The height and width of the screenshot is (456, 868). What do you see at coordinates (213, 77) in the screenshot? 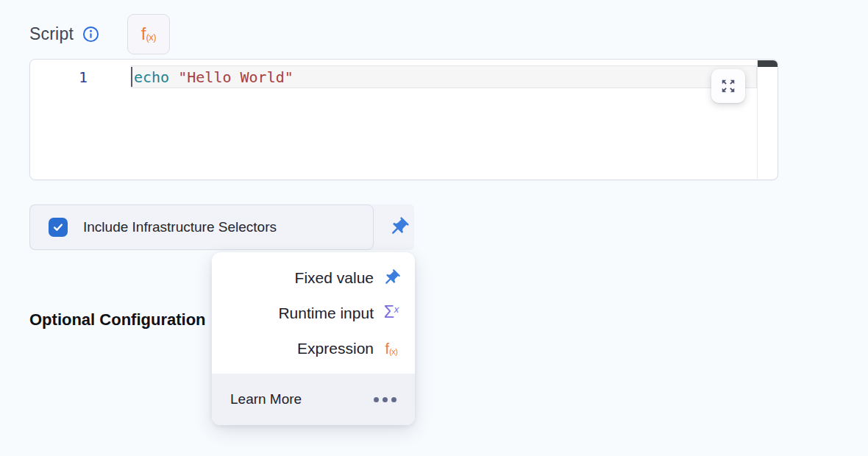
I see `editor-code-line: echo "Hello World"` at bounding box center [213, 77].